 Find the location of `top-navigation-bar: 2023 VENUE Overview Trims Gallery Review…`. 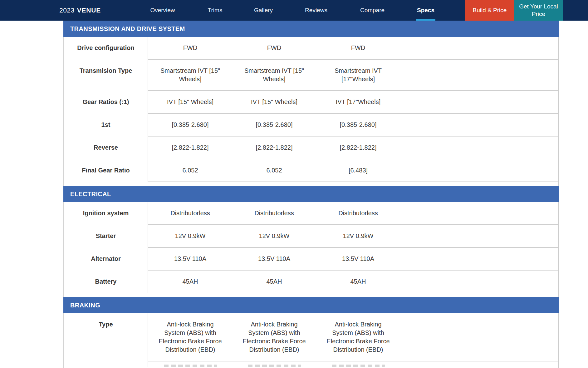

top-navigation-bar: 2023 VENUE Overview Trims Gallery Review… is located at coordinates (294, 10).